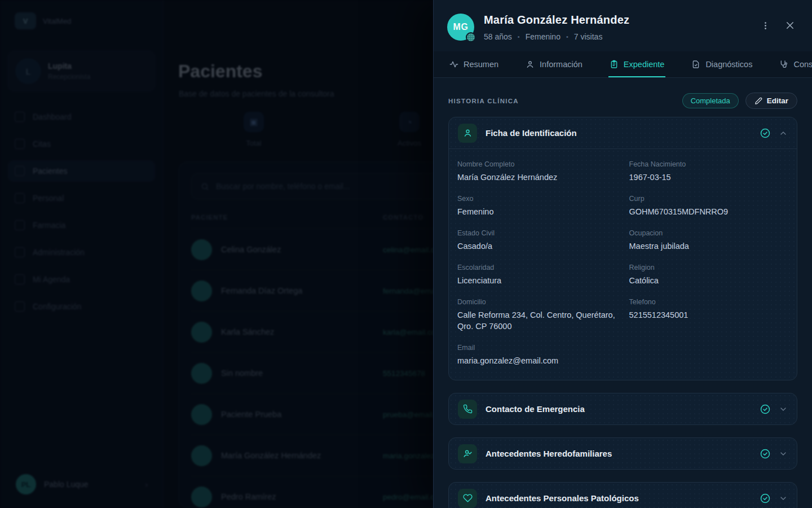  I want to click on historia-clinica-header: HISTORIA CLÍNICA Completada Editar, so click(623, 100).